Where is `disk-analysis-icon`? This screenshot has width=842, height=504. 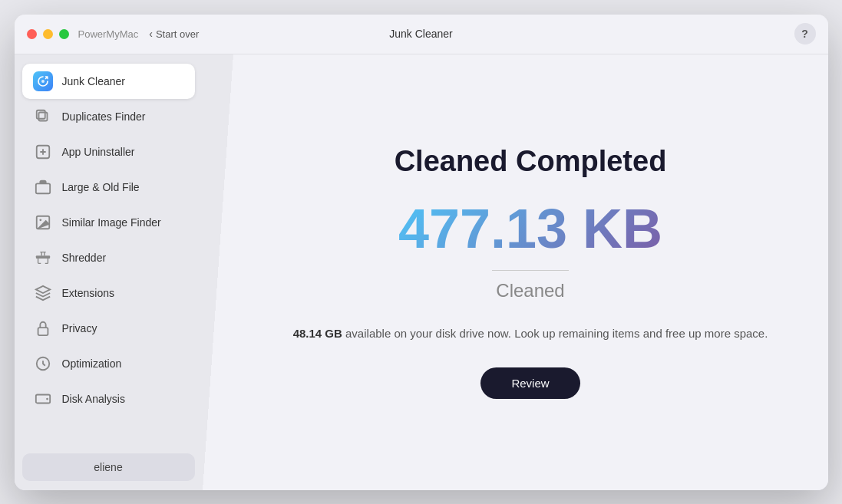
disk-analysis-icon is located at coordinates (43, 399).